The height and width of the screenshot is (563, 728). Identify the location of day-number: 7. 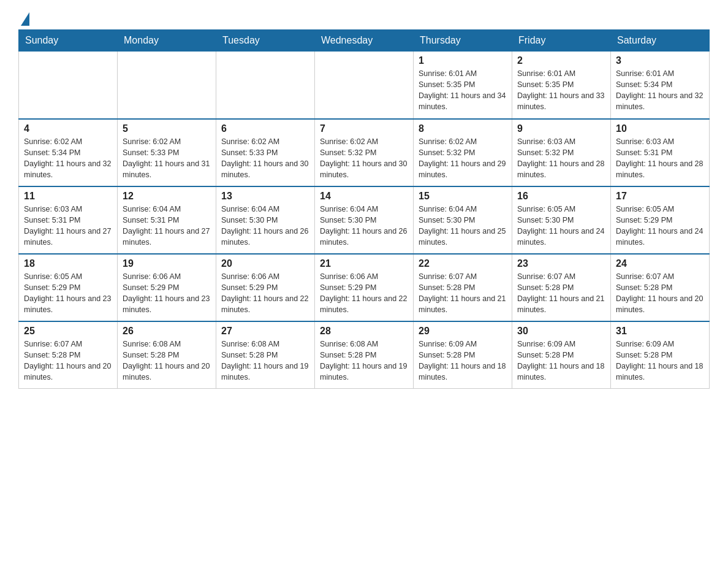
(364, 129).